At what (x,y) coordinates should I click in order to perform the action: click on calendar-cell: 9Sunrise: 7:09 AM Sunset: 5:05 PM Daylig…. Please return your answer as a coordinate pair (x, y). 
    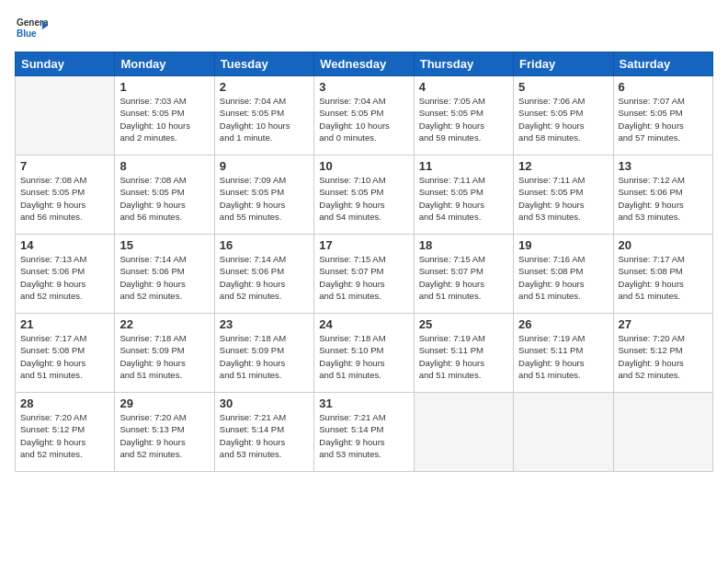
    Looking at the image, I should click on (264, 195).